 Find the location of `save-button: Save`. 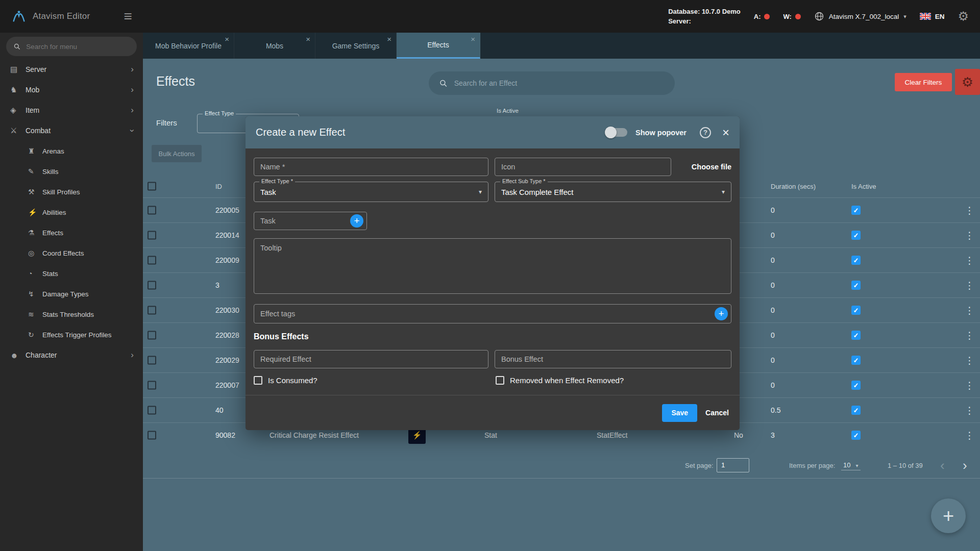

save-button: Save is located at coordinates (680, 413).